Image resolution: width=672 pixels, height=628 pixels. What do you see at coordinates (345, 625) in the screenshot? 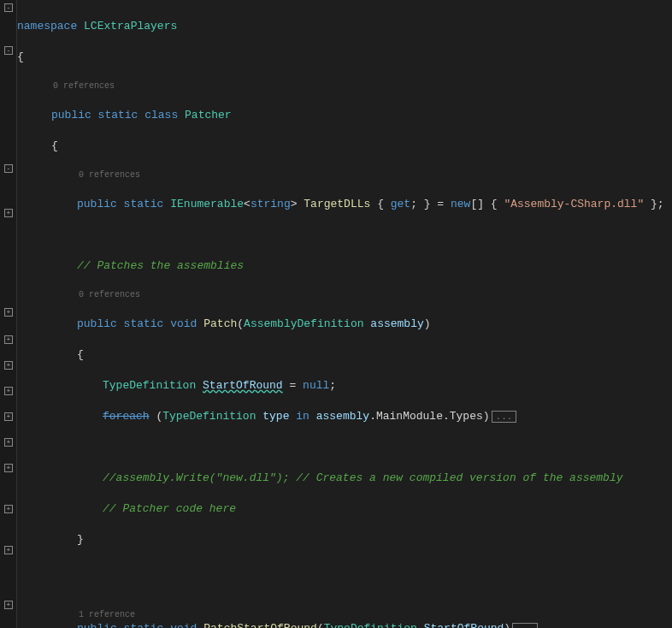
I see `code-line: public static void PatchStartOfRound(Typ…` at bounding box center [345, 625].